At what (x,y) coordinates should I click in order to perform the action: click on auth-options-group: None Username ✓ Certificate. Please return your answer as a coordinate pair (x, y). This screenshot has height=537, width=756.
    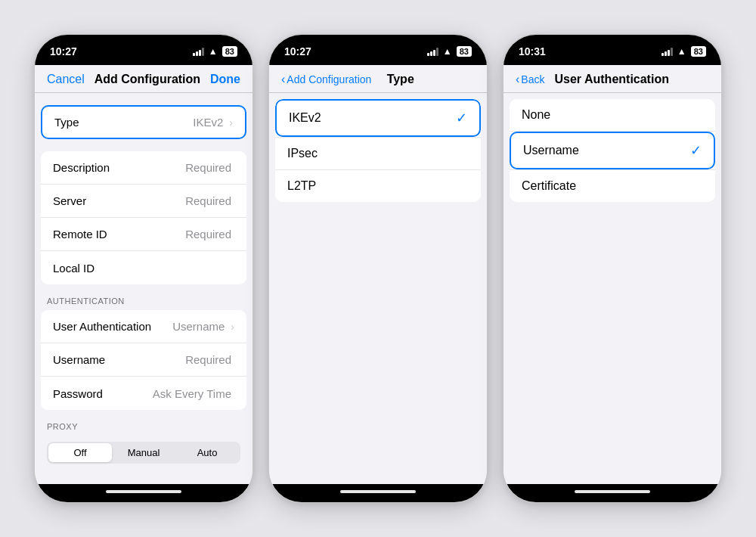
    Looking at the image, I should click on (612, 151).